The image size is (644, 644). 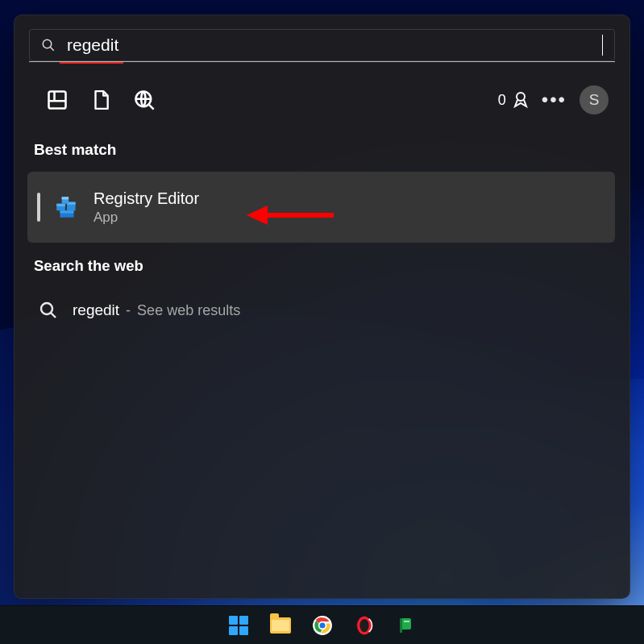 I want to click on annotation-arrow, so click(x=291, y=215).